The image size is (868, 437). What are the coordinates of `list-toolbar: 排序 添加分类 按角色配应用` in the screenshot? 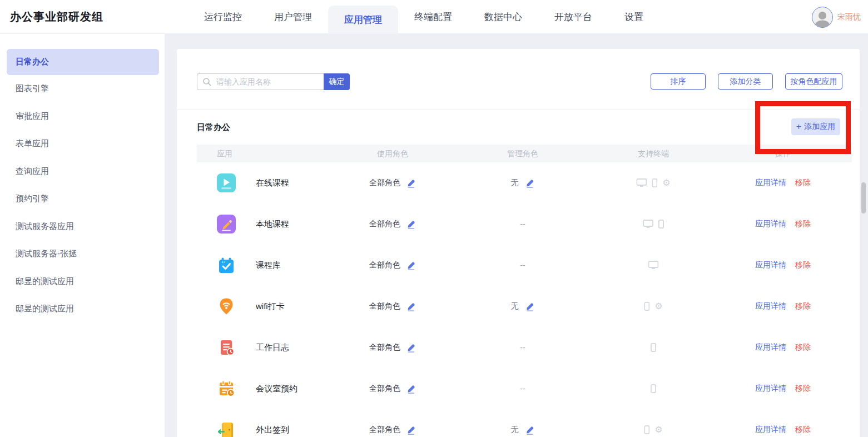 It's located at (746, 81).